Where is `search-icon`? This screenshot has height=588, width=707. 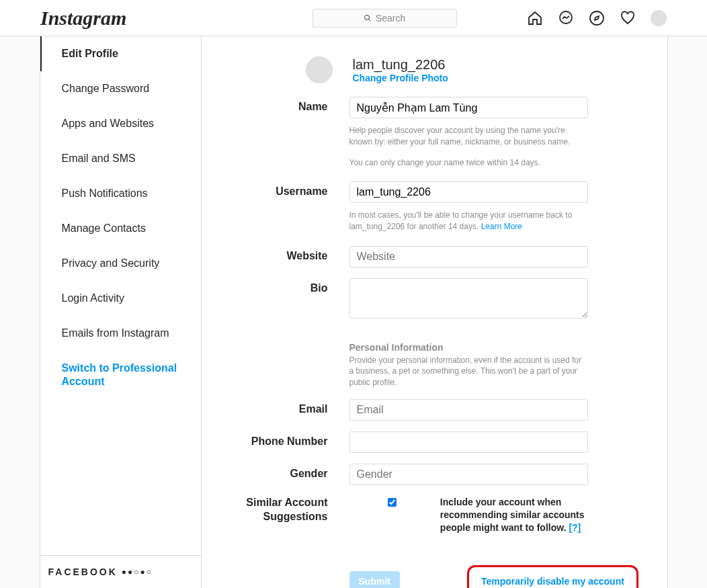 search-icon is located at coordinates (368, 18).